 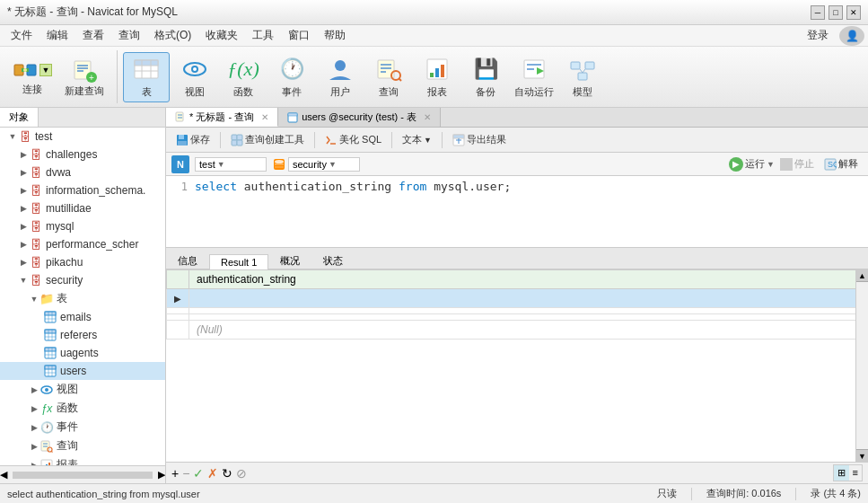 What do you see at coordinates (517, 212) in the screenshot?
I see `sql-editor: 1 select authentication_string from mysq…` at bounding box center [517, 212].